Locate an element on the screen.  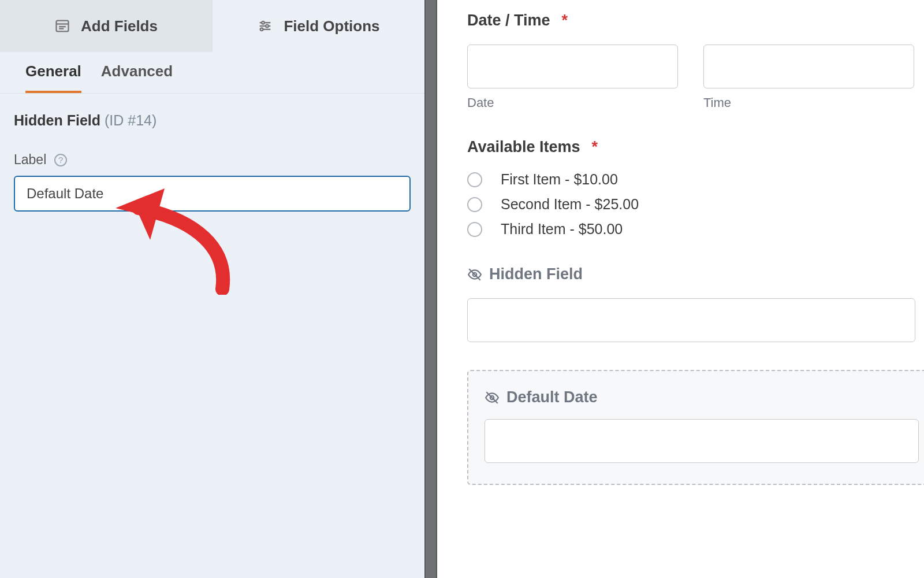
radio-item-label: Second Item - $25.00 is located at coordinates (569, 205).